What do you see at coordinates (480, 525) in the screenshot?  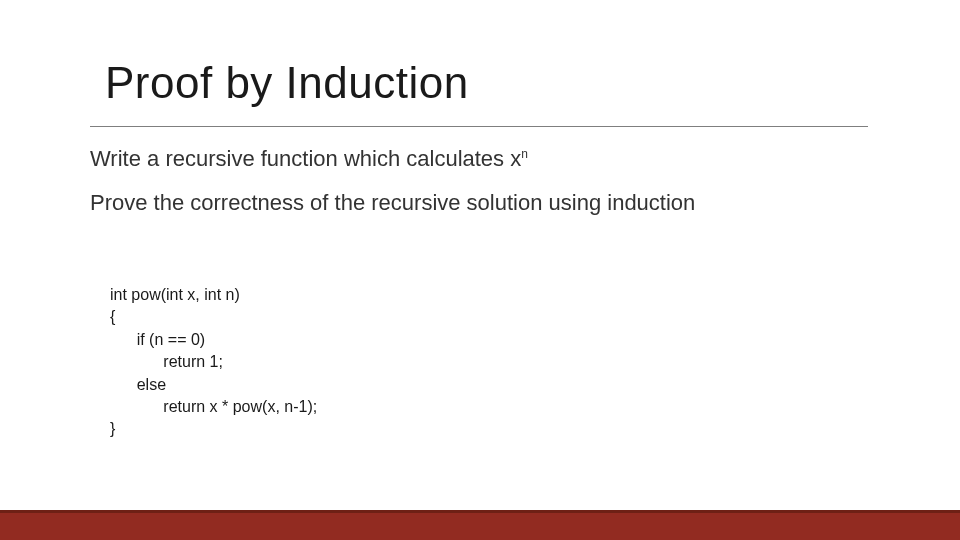 I see `bottom-accent-bar` at bounding box center [480, 525].